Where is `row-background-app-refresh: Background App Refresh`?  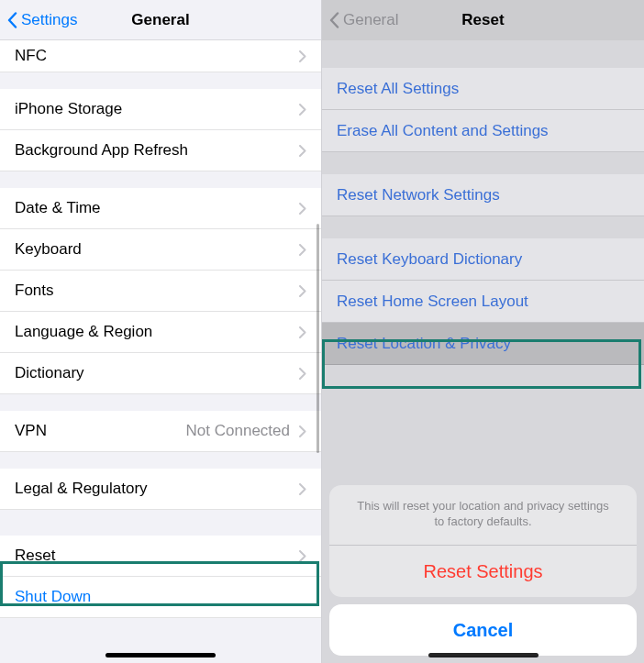
row-background-app-refresh: Background App Refresh is located at coordinates (161, 150).